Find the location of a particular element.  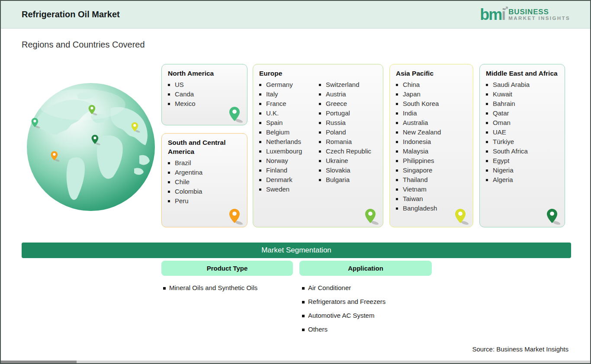

list-item: Romania is located at coordinates (348, 142).